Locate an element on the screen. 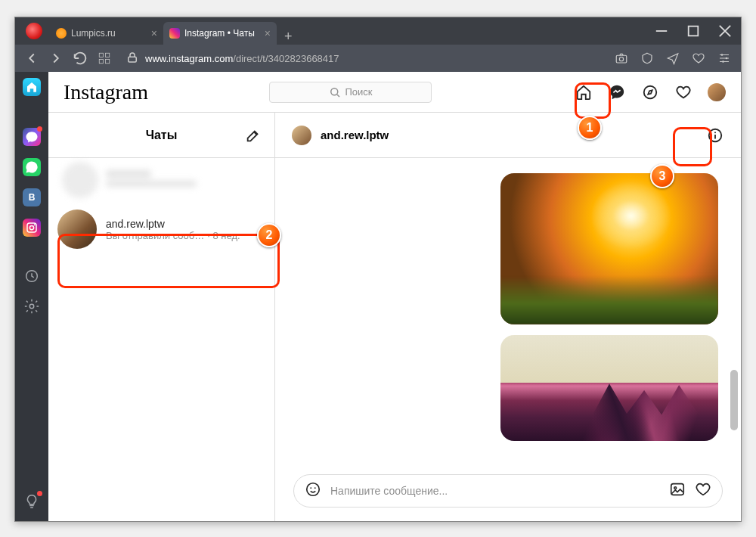 This screenshot has width=756, height=537. sidebar-workspace-icon is located at coordinates (32, 87).